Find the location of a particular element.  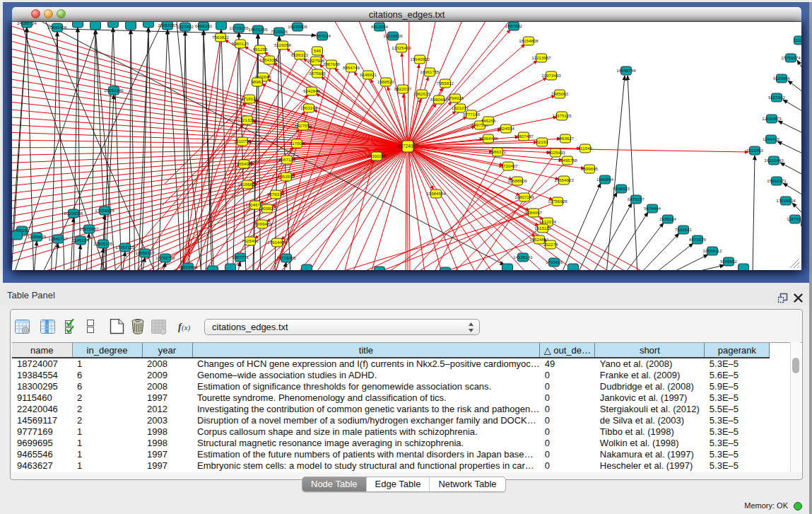

svg-text: (x) is located at coordinates (187, 328).